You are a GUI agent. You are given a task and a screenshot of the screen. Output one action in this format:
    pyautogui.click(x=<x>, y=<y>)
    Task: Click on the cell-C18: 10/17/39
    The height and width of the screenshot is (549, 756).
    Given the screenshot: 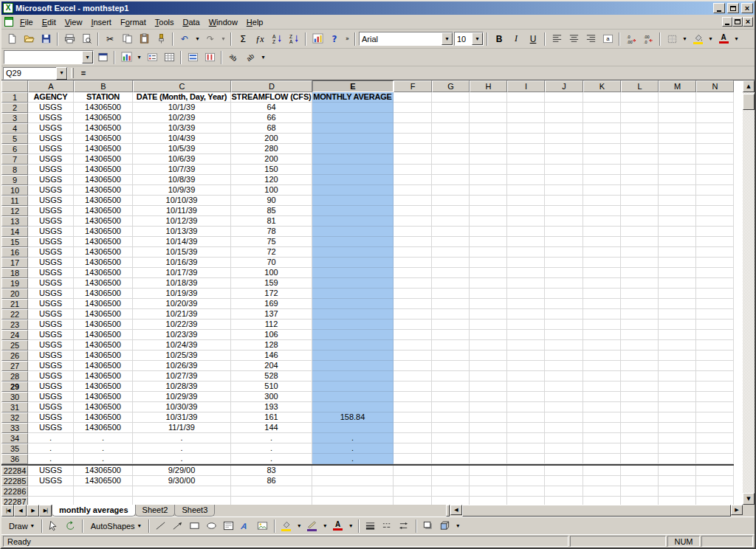 What is the action you would take?
    pyautogui.click(x=182, y=273)
    